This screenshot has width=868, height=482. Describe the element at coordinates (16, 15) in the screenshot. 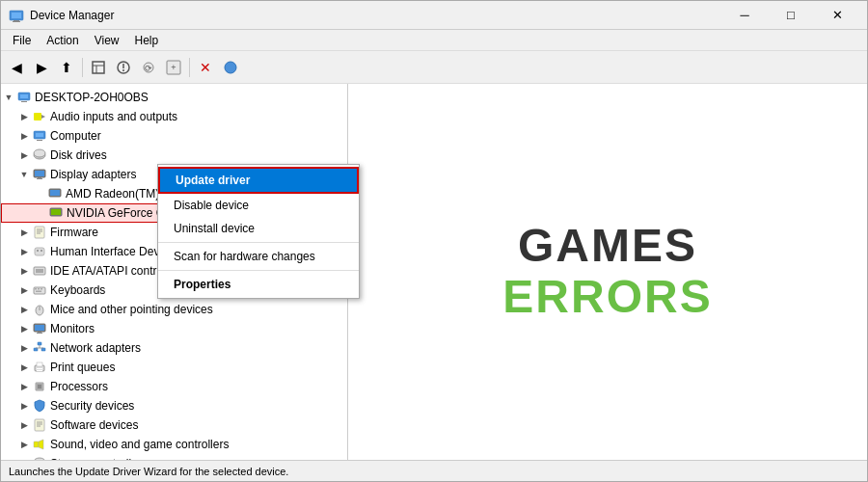

I see `app-icon` at that location.